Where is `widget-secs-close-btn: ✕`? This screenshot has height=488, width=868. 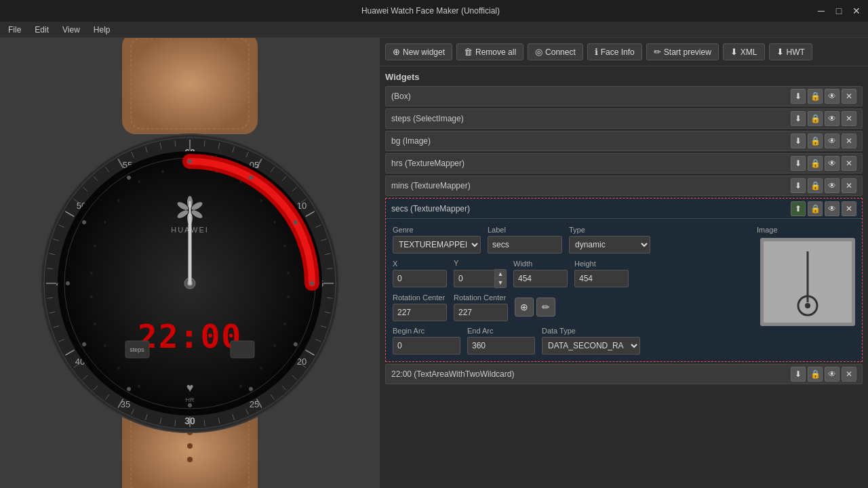
widget-secs-close-btn: ✕ is located at coordinates (849, 209).